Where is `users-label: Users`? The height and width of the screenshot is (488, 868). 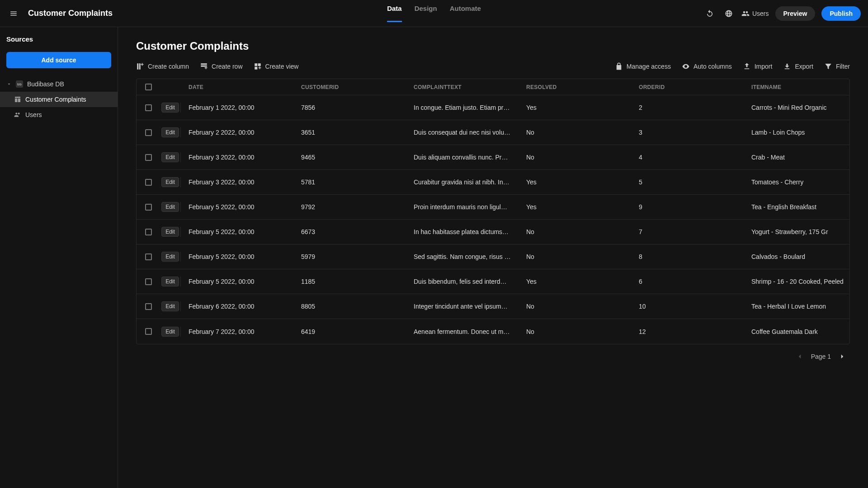 users-label: Users is located at coordinates (760, 14).